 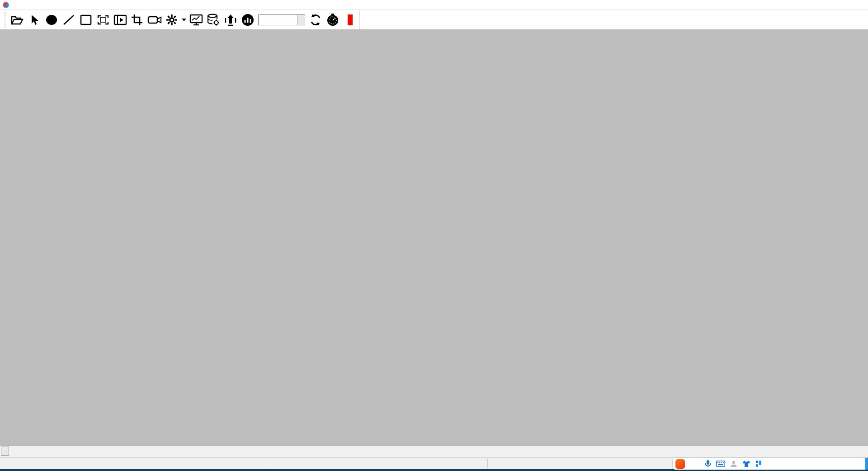 I want to click on close-button, so click(x=859, y=5).